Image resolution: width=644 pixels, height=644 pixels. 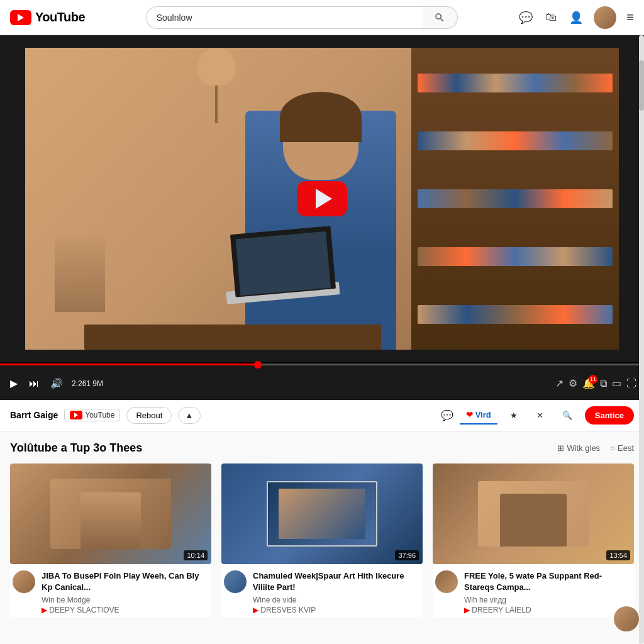 What do you see at coordinates (34, 415) in the screenshot?
I see `channel-name: Barrt Gaige` at bounding box center [34, 415].